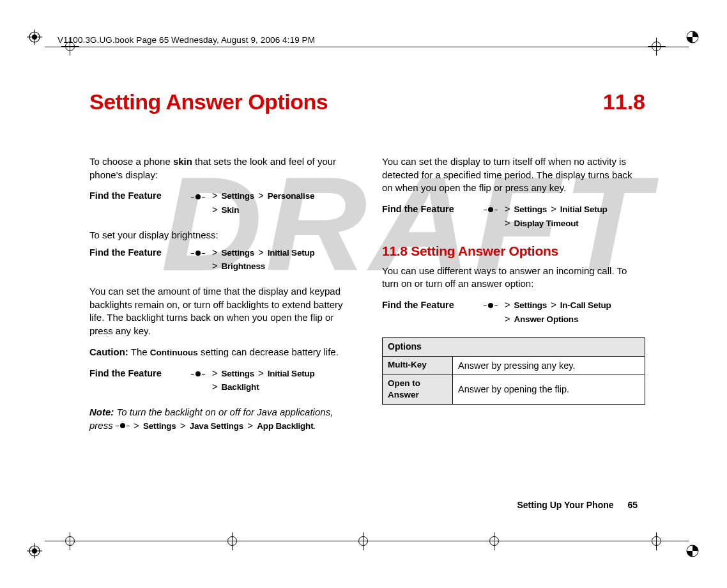 This screenshot has height=588, width=727. What do you see at coordinates (285, 426) in the screenshot?
I see `menu-item: App Backlight` at bounding box center [285, 426].